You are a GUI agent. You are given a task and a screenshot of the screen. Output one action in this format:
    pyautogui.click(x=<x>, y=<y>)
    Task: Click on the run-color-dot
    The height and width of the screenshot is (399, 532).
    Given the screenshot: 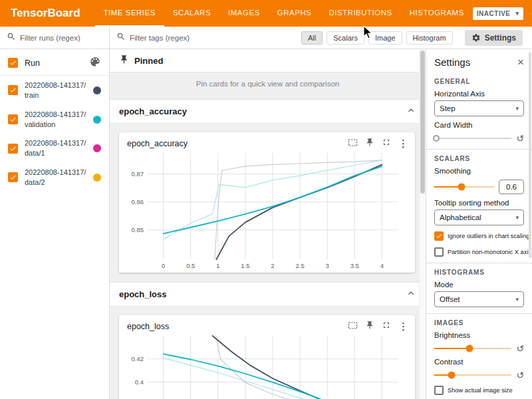 What is the action you would take?
    pyautogui.click(x=97, y=90)
    